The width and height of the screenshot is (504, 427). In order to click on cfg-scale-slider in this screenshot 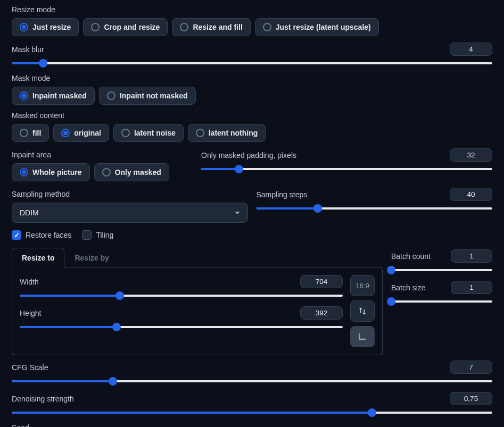, I will do `click(252, 381)`.